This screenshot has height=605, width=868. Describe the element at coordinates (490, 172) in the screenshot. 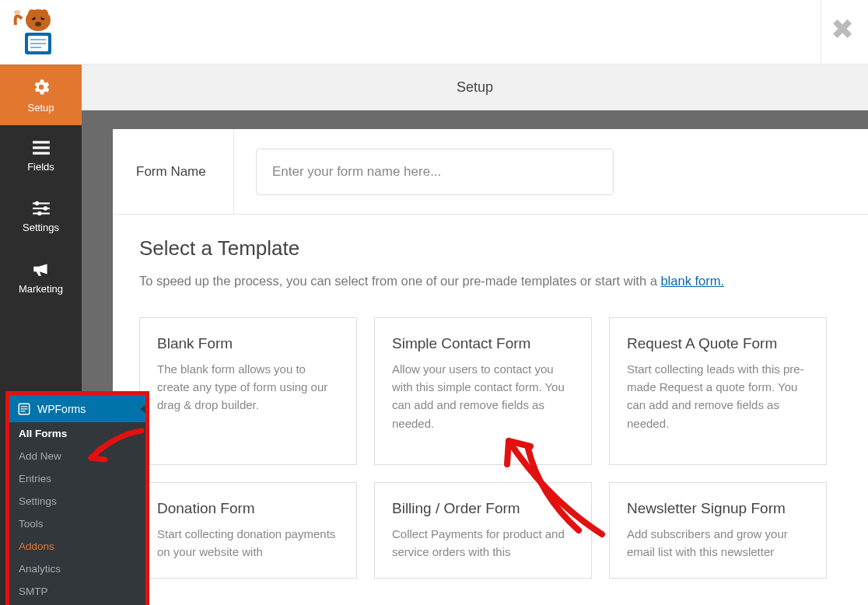

I see `form-name-row: Form Name` at that location.